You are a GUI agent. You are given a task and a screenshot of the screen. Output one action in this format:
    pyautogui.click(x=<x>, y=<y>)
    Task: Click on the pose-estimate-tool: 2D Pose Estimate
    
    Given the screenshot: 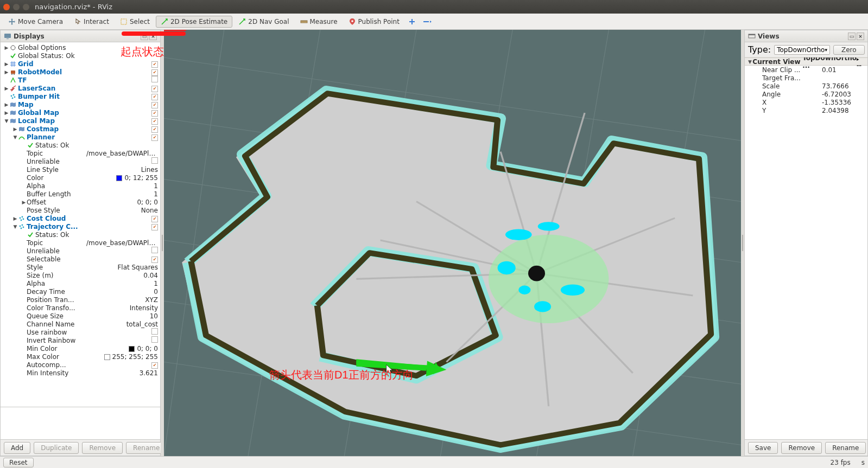 What is the action you would take?
    pyautogui.click(x=194, y=22)
    